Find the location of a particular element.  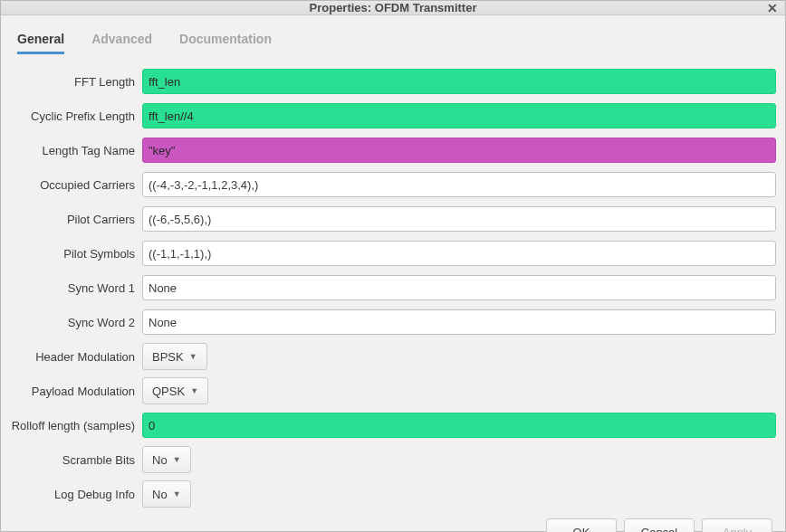

ok-button: OK is located at coordinates (581, 525).